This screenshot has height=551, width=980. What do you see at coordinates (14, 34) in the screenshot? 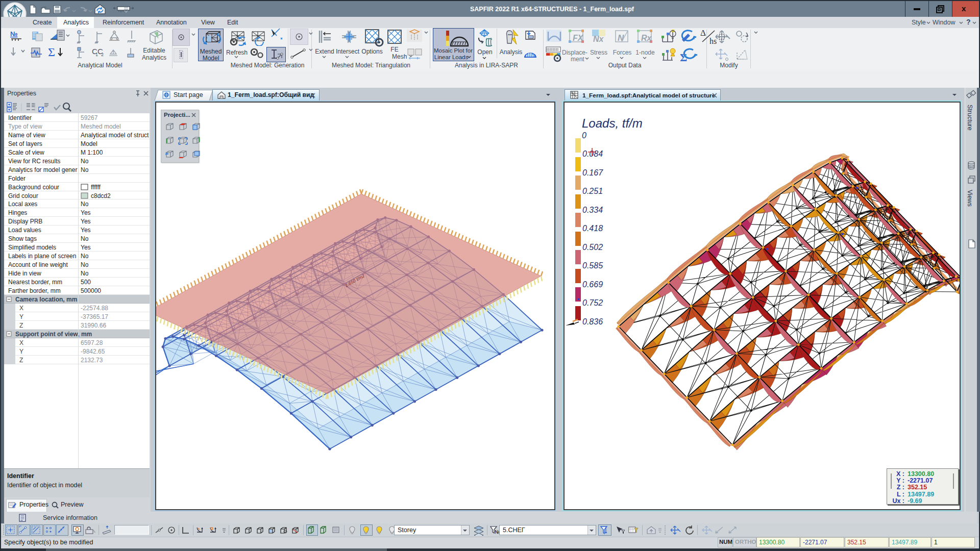
I see `svg-text: №` at bounding box center [14, 34].